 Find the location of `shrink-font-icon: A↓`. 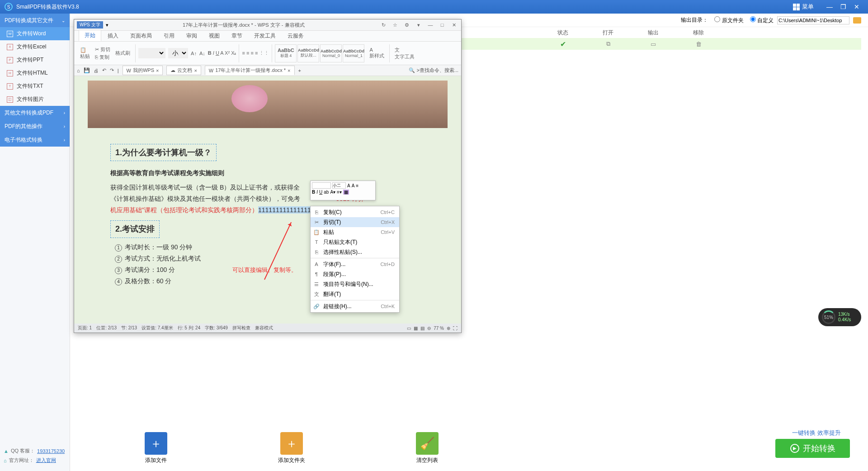

shrink-font-icon: A↓ is located at coordinates (203, 53).